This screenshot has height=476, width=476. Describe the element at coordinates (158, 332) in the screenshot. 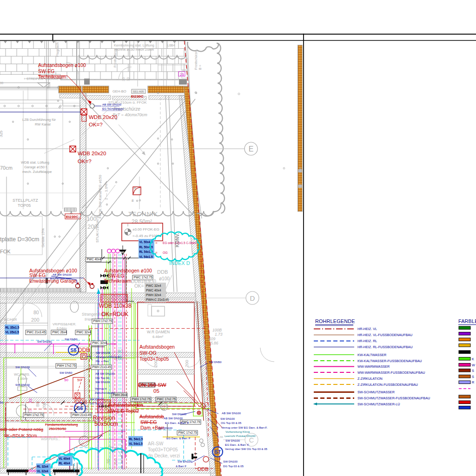

I see `svg-text: W.R DAMEN` at that location.